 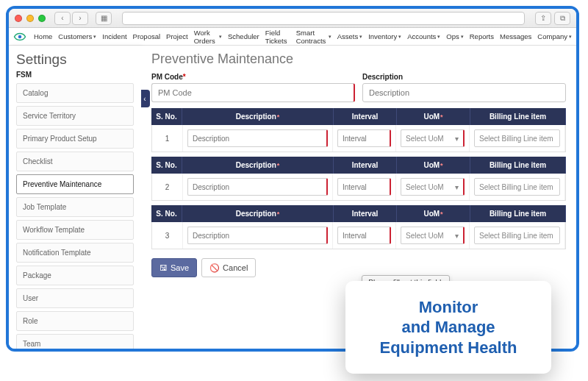 I want to click on sidebar-toggle-button: ▦, so click(x=104, y=18).